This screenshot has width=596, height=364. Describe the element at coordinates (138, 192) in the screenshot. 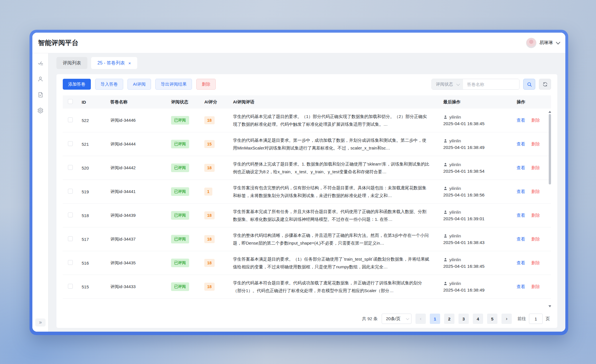

I see `row-name: 评阅id-34441` at that location.